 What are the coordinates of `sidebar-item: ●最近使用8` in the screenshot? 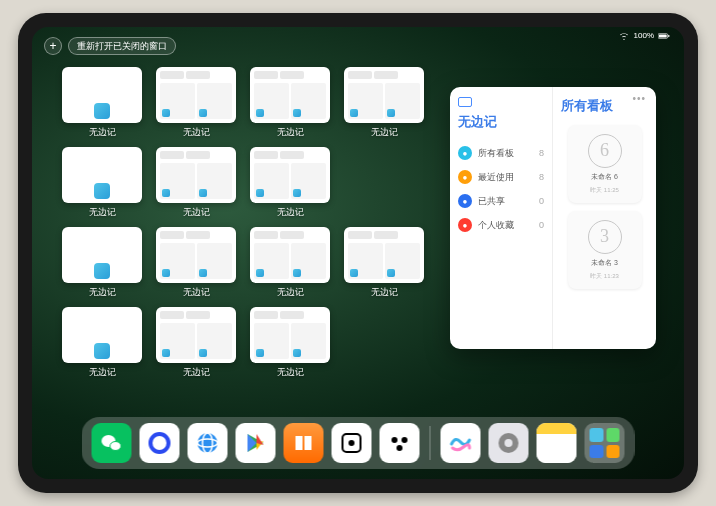 It's located at (501, 177).